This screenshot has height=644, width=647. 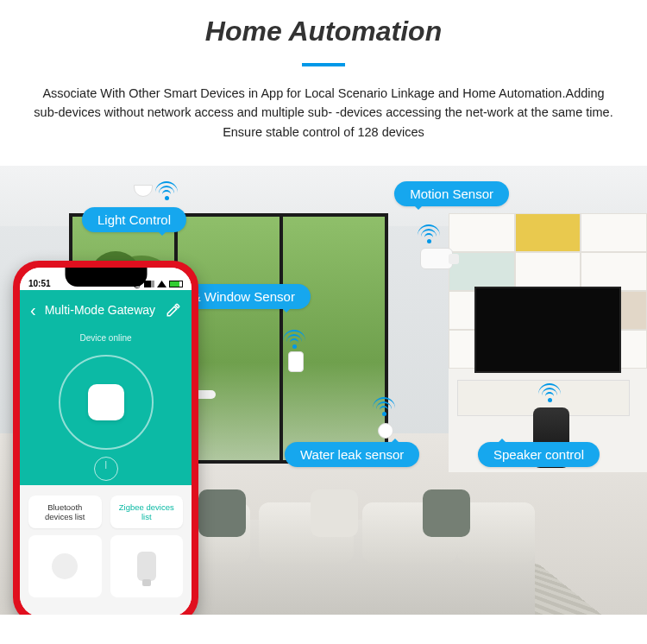 I want to click on device-hero: Device online, so click(x=105, y=407).